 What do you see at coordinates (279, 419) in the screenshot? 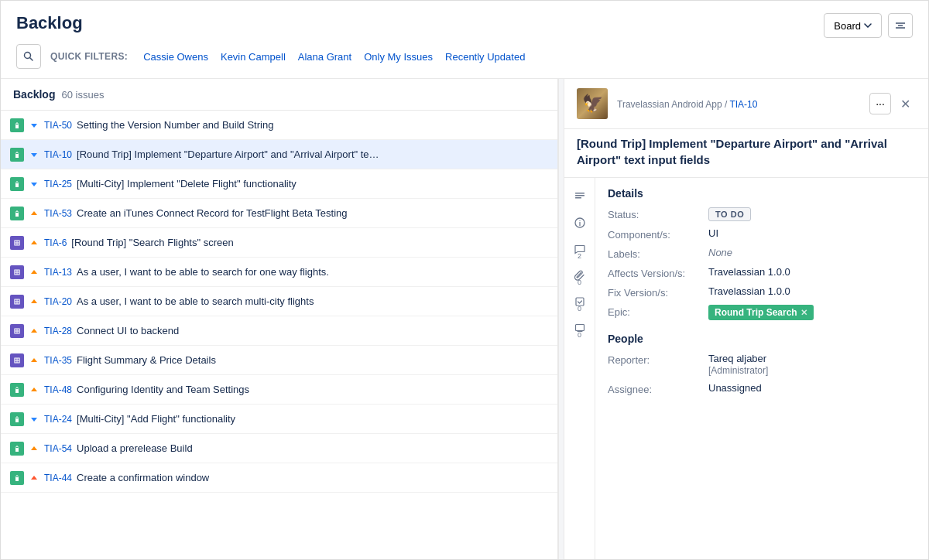
I see `issue-row: TIA-24 [Multi-City] "Add Flight" functio…` at bounding box center [279, 419].